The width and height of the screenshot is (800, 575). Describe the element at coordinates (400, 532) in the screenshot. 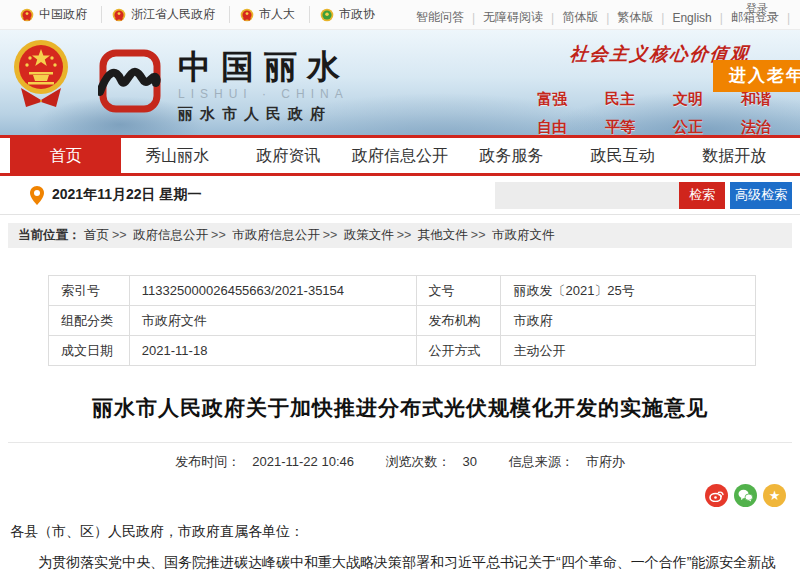

I see `article-paragraph: 各县（市、区）人民政府，市政府直属各单位：` at that location.